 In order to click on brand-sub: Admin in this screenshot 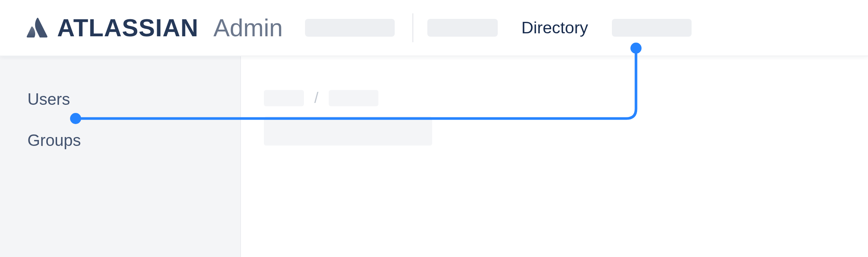, I will do `click(248, 28)`.